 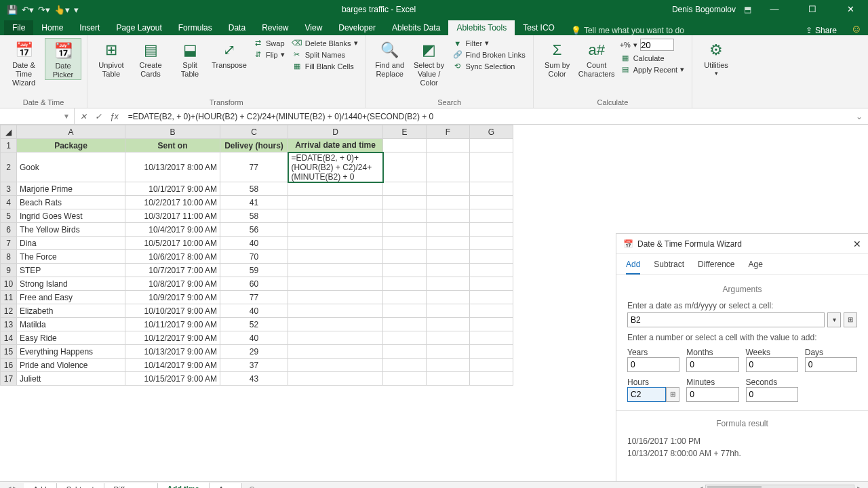 What do you see at coordinates (173, 311) in the screenshot?
I see `cell-B12: 10/10/2017 9:00 AM` at bounding box center [173, 311].